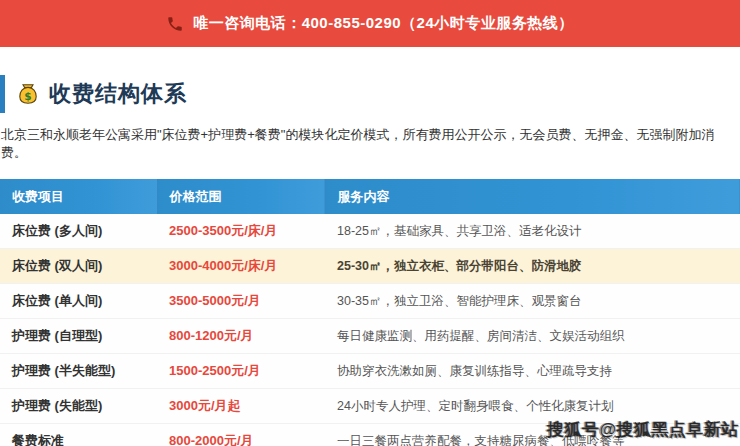  I want to click on fee-item-cell: 护理费 (自理型), so click(78, 336).